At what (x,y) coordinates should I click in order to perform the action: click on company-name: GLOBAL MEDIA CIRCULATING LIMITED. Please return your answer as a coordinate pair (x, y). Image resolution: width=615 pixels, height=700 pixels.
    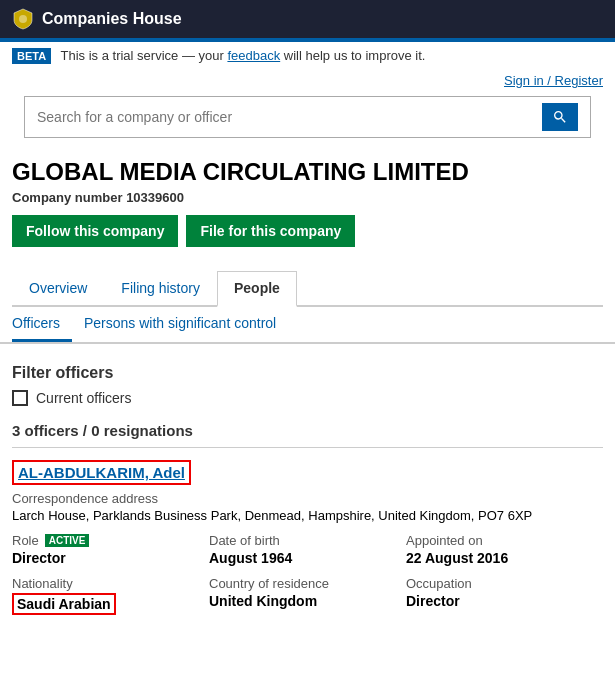
    Looking at the image, I should click on (308, 172).